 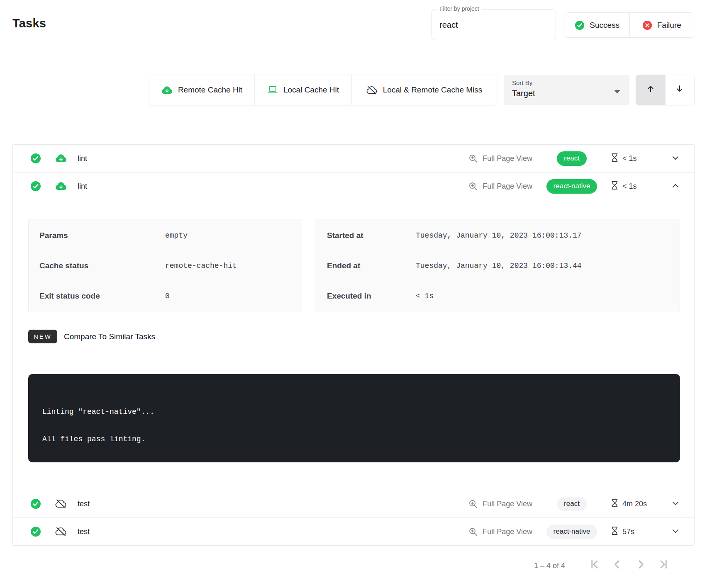 What do you see at coordinates (303, 90) in the screenshot?
I see `local-cache-hit-filter-button: Local Cache Hit` at bounding box center [303, 90].